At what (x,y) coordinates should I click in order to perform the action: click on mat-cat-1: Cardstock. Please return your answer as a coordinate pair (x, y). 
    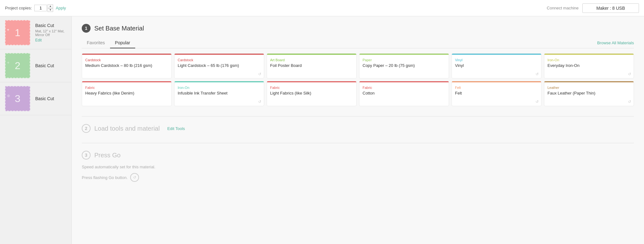
    Looking at the image, I should click on (127, 60).